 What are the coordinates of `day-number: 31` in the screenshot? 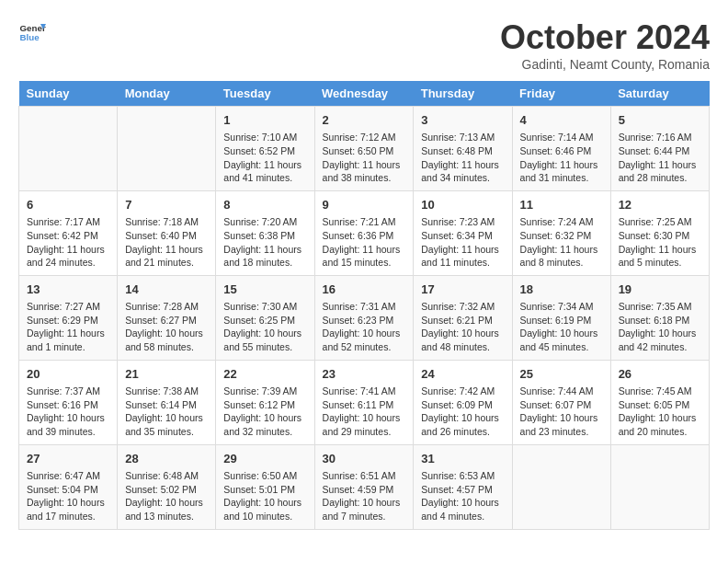 It's located at (462, 459).